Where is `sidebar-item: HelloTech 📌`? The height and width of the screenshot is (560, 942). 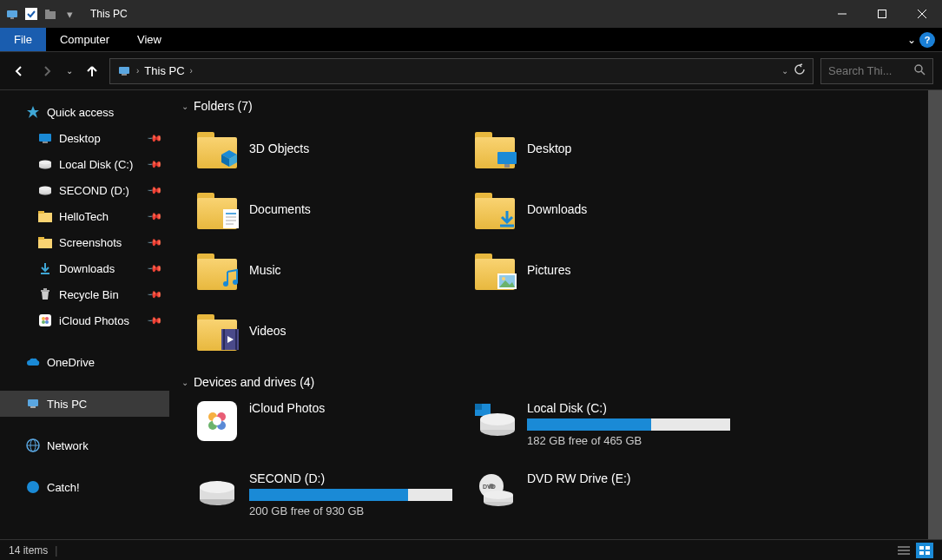 sidebar-item: HelloTech 📌 is located at coordinates (85, 216).